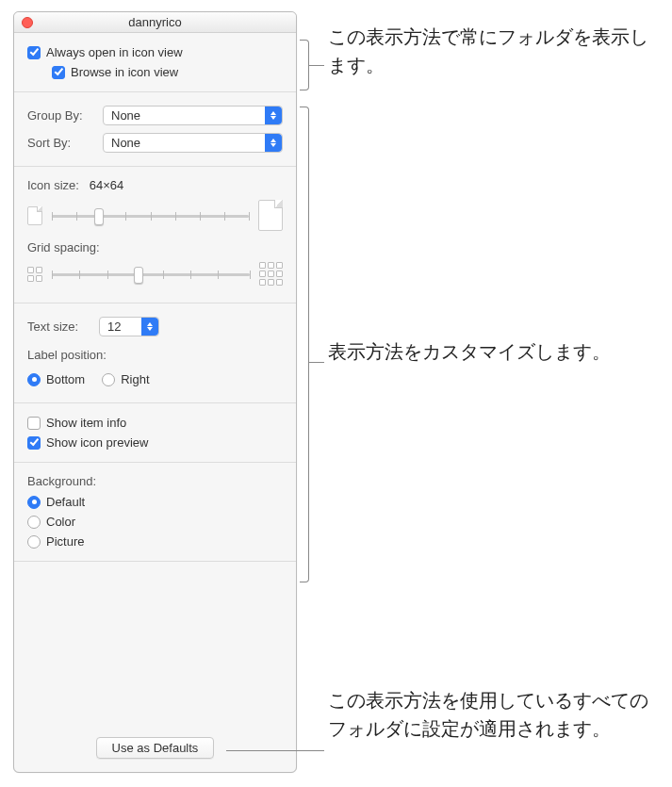  What do you see at coordinates (155, 748) in the screenshot?
I see `footer: Use as Defaults` at bounding box center [155, 748].